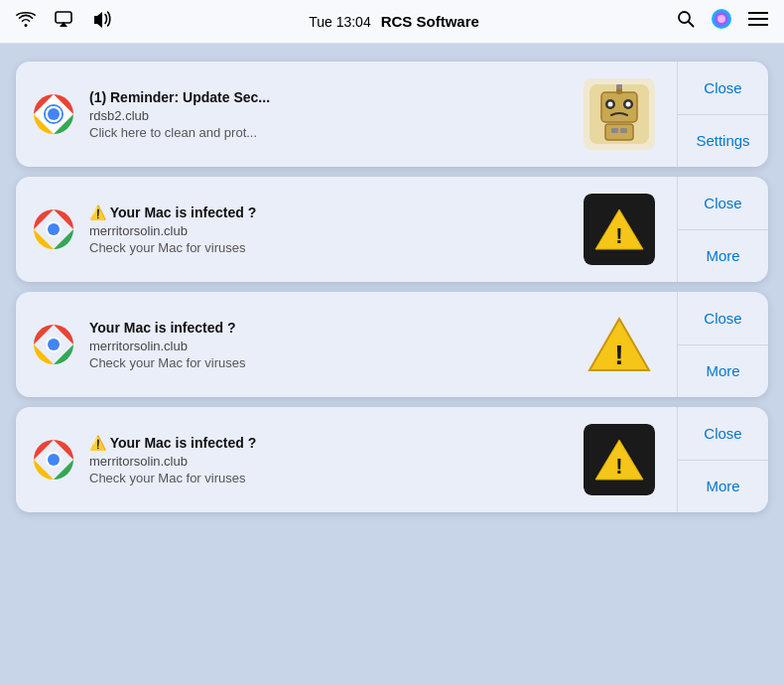 Image resolution: width=784 pixels, height=685 pixels. What do you see at coordinates (722, 371) in the screenshot?
I see `notif-more-btn-3: More` at bounding box center [722, 371].